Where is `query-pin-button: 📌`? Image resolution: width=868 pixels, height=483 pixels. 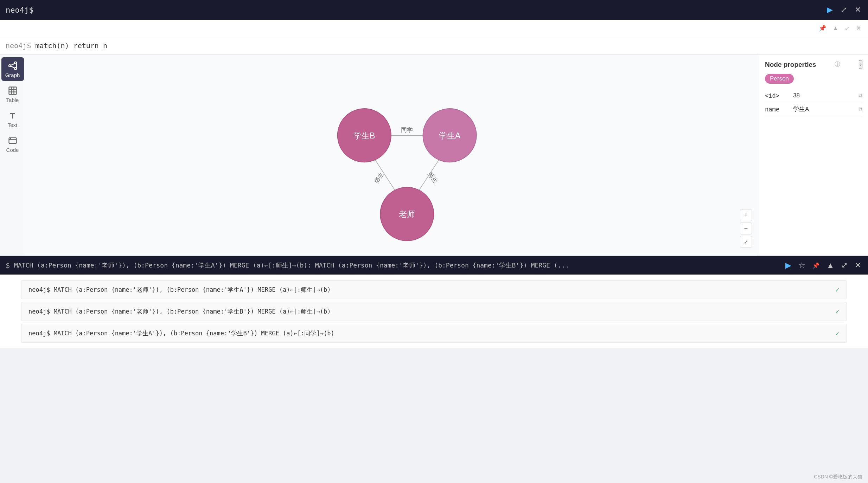 query-pin-button: 📌 is located at coordinates (822, 28).